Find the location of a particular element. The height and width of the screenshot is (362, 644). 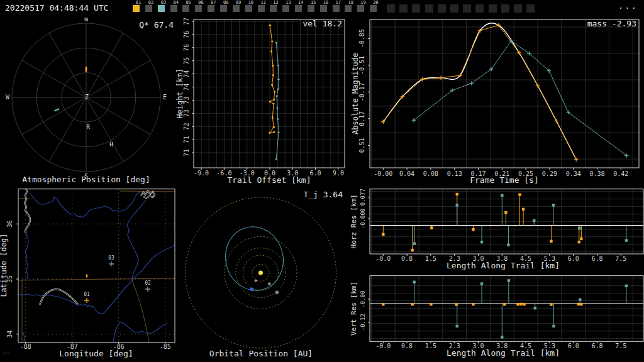

tab-strip: 0102030405060708091011121314151617181920 is located at coordinates (352, 9).